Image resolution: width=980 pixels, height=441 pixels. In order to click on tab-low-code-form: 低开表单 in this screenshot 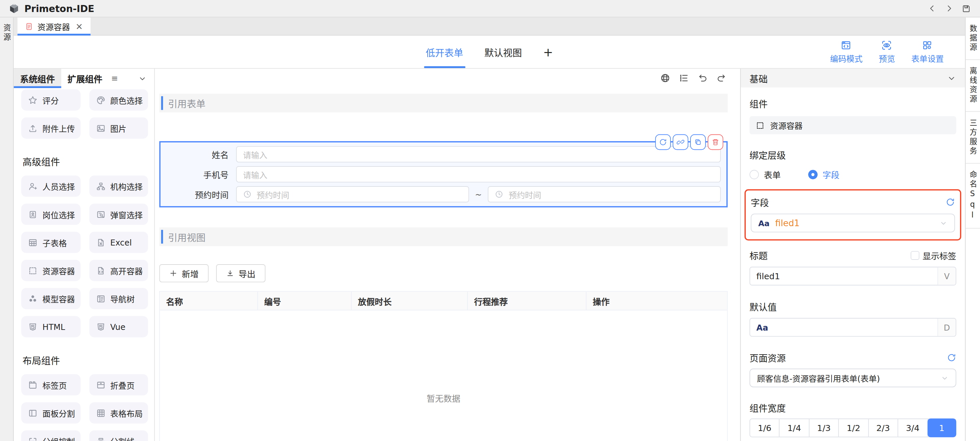, I will do `click(444, 52)`.